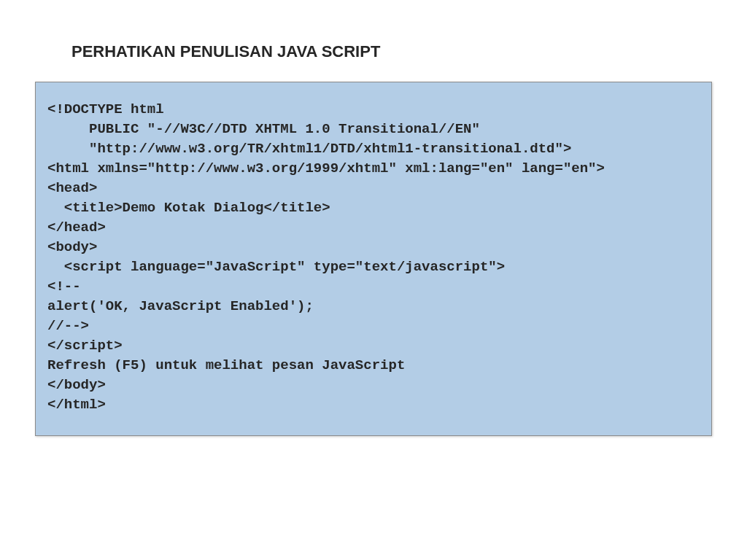 This screenshot has height=560, width=747. What do you see at coordinates (374, 109) in the screenshot?
I see `code-line: <!DOCTYPE html` at bounding box center [374, 109].